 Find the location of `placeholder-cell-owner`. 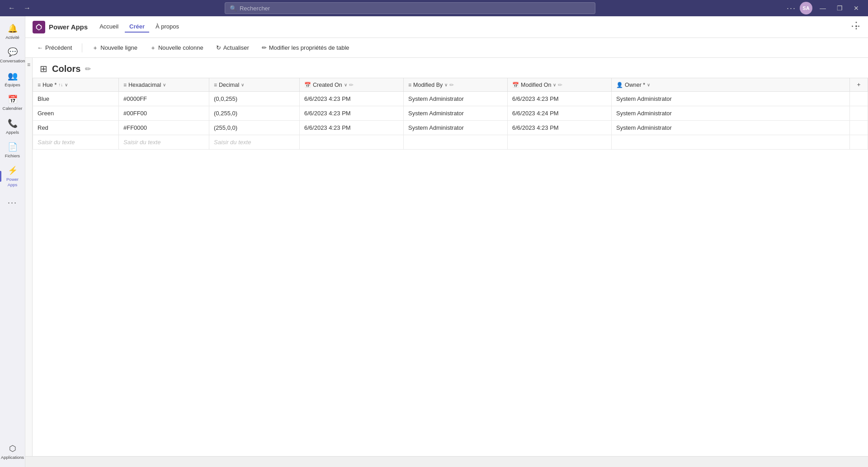

placeholder-cell-owner is located at coordinates (731, 142).